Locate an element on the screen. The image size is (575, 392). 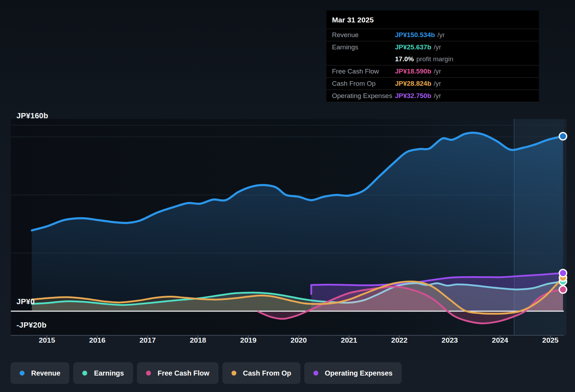
x-axis-label-2019: 2019 is located at coordinates (248, 340).